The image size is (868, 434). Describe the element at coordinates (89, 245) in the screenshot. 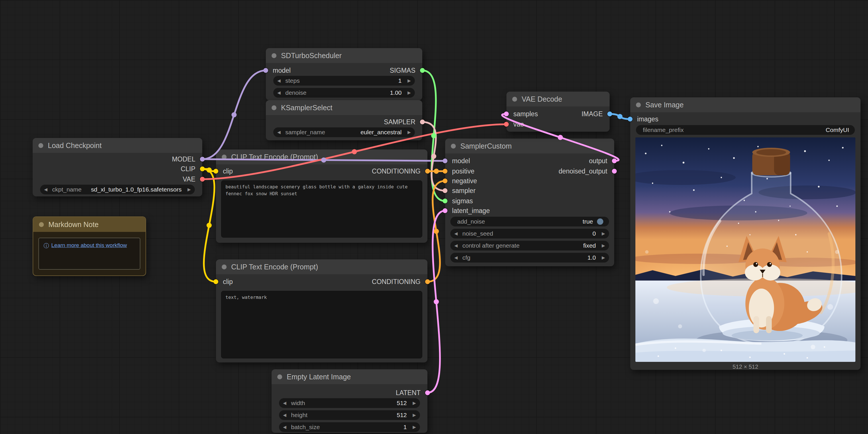

I see `workflow-link: Learn more about this workflow` at that location.